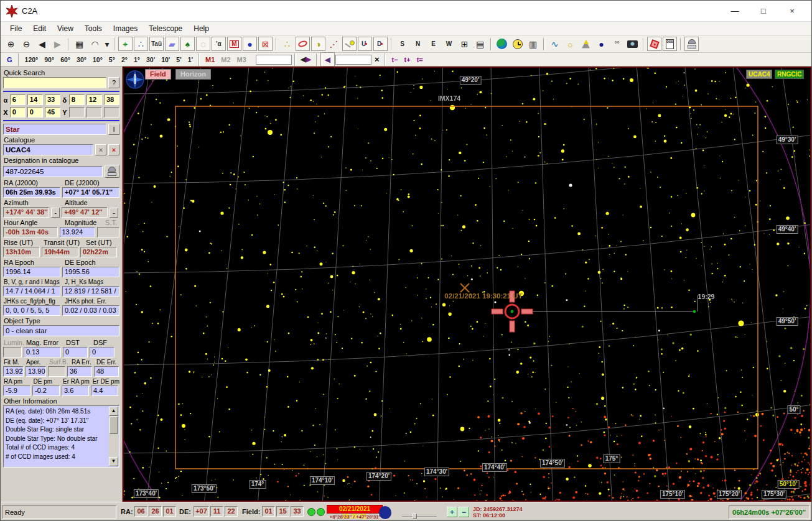 The image size is (812, 521). I want to click on marker-m2-button: M2, so click(225, 60).